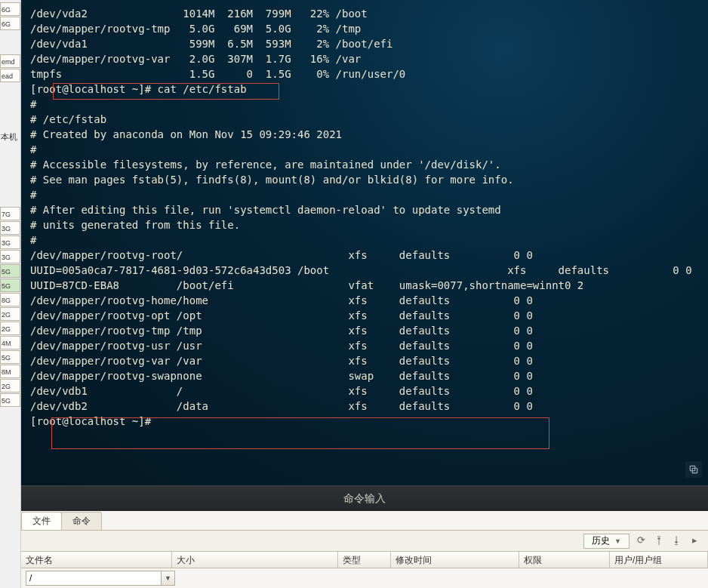 Image resolution: width=708 pixels, height=588 pixels. I want to click on tab-cmd: 命令, so click(82, 521).